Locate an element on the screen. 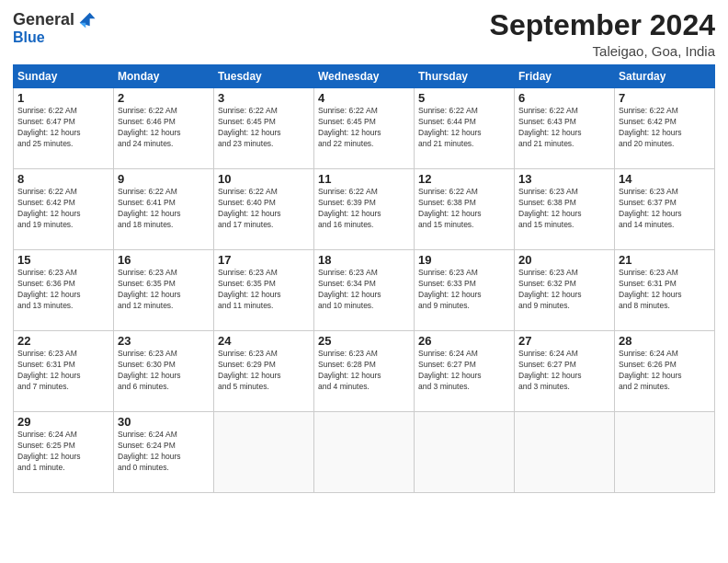 This screenshot has height=563, width=728. table-row: 23Sunrise: 6:23 AM Sunset: 6:30 PM Dayli… is located at coordinates (164, 372).